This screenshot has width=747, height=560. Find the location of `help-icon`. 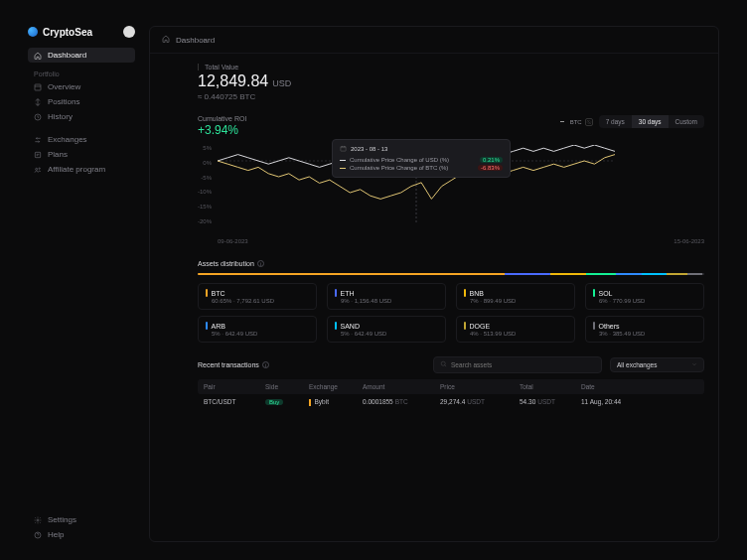

help-icon is located at coordinates (38, 535).